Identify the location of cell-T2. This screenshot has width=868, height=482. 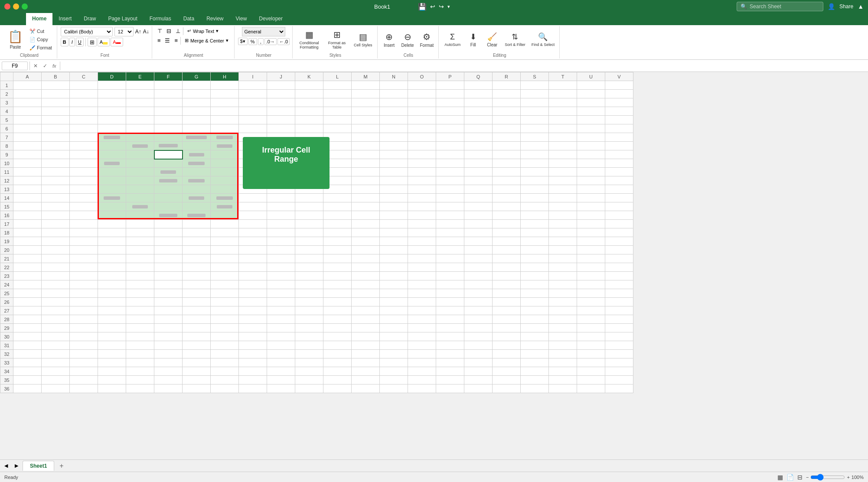
(563, 94).